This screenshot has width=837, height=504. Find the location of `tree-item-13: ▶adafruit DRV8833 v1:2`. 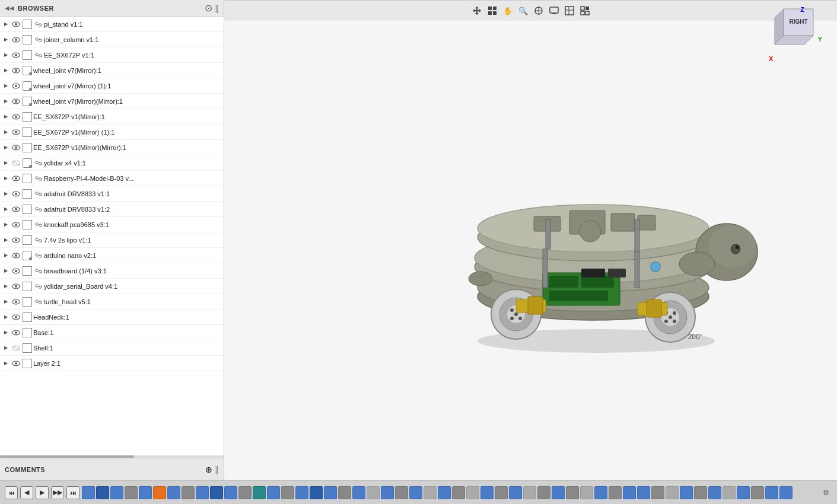

tree-item-13: ▶adafruit DRV8833 v1:2 is located at coordinates (112, 209).